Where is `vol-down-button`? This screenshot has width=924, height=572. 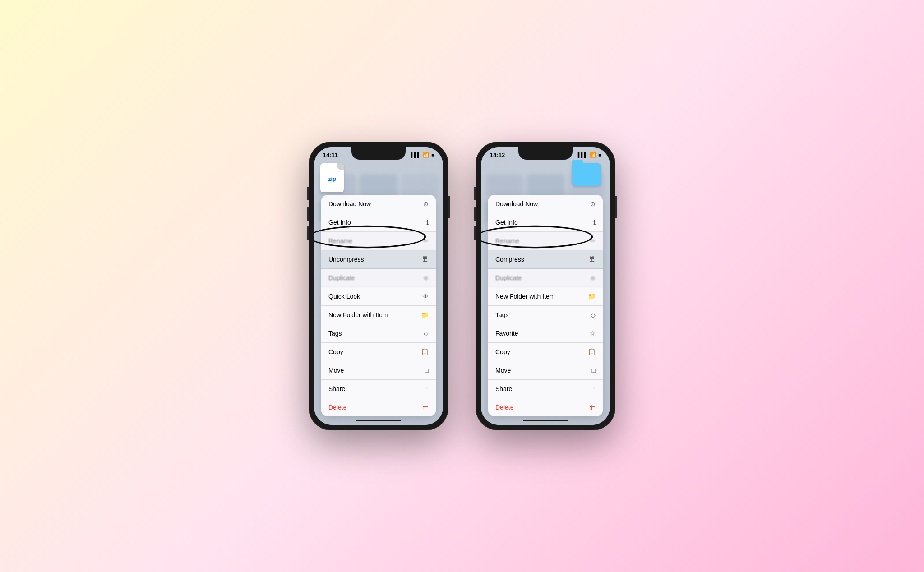
vol-down-button is located at coordinates (308, 233).